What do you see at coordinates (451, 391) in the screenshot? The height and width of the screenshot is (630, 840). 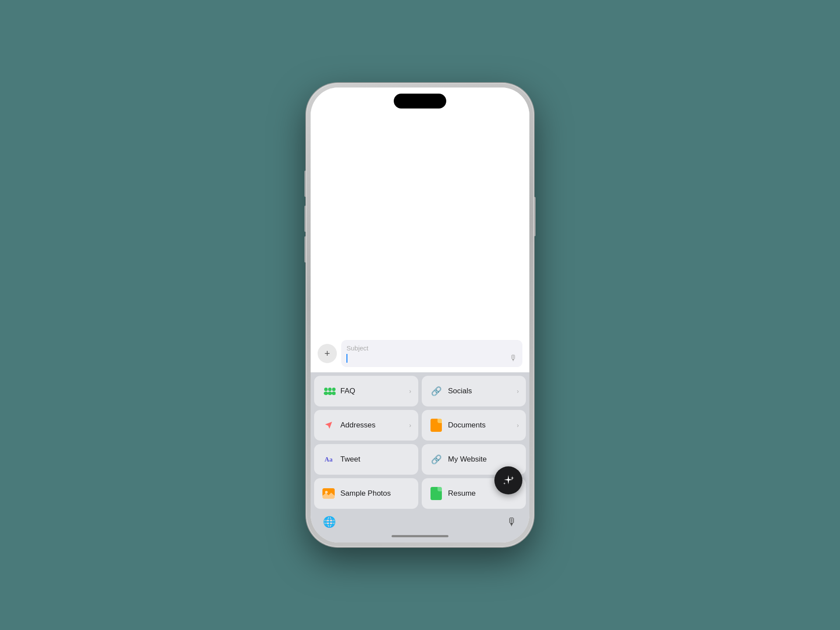 I see `suggestion-socials-left: 🔗 Socials` at bounding box center [451, 391].